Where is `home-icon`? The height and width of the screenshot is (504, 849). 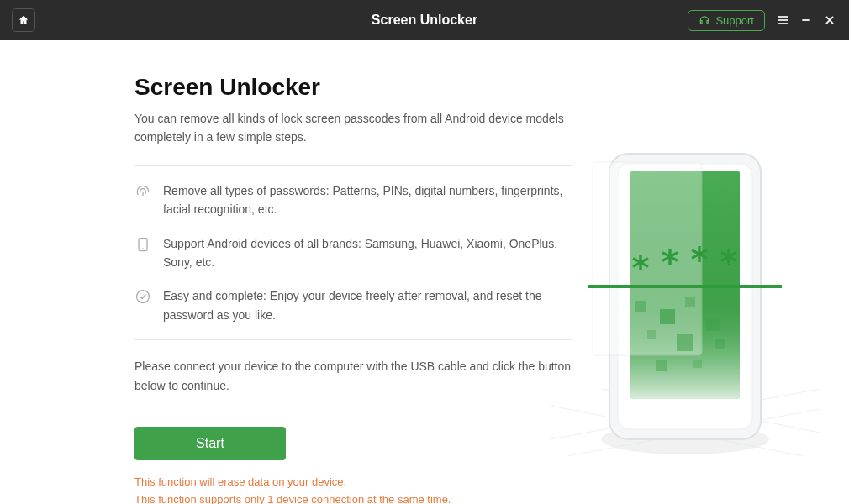 home-icon is located at coordinates (24, 20).